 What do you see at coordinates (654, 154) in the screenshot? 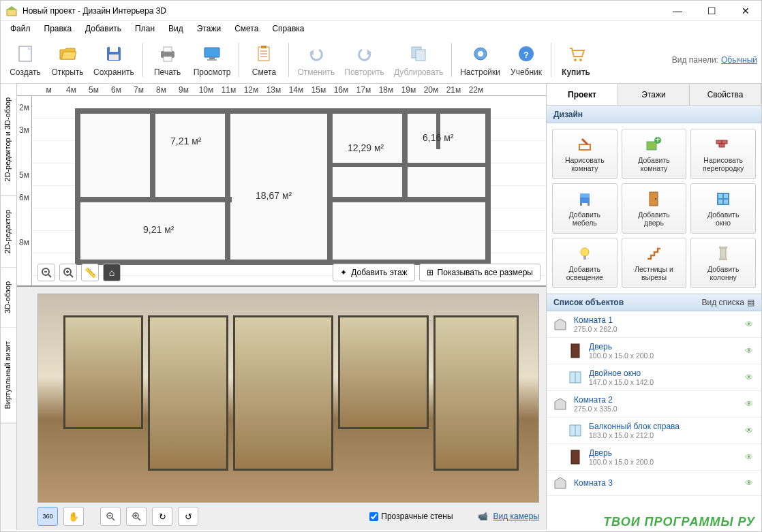
I see `design-btn-add-room: +Добавитькомнату` at bounding box center [654, 154].